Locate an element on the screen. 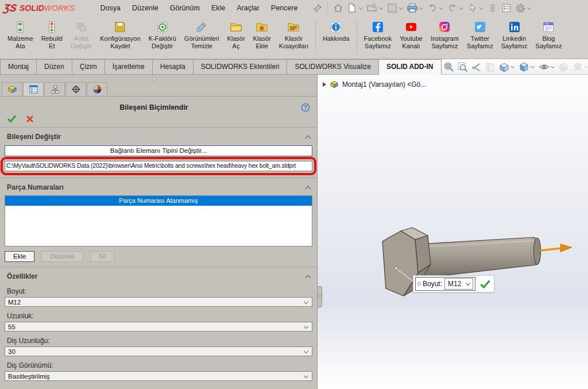  tab-featuremanager is located at coordinates (12, 89).